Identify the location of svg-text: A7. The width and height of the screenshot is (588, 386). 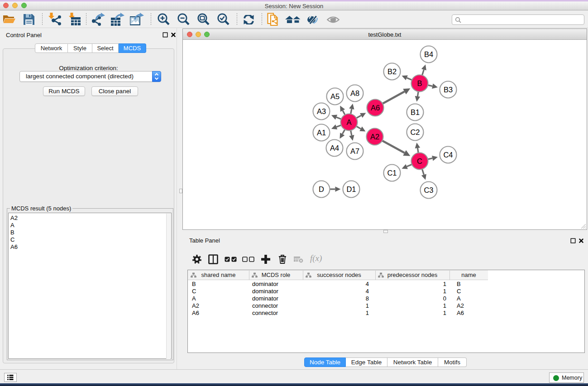
(355, 151).